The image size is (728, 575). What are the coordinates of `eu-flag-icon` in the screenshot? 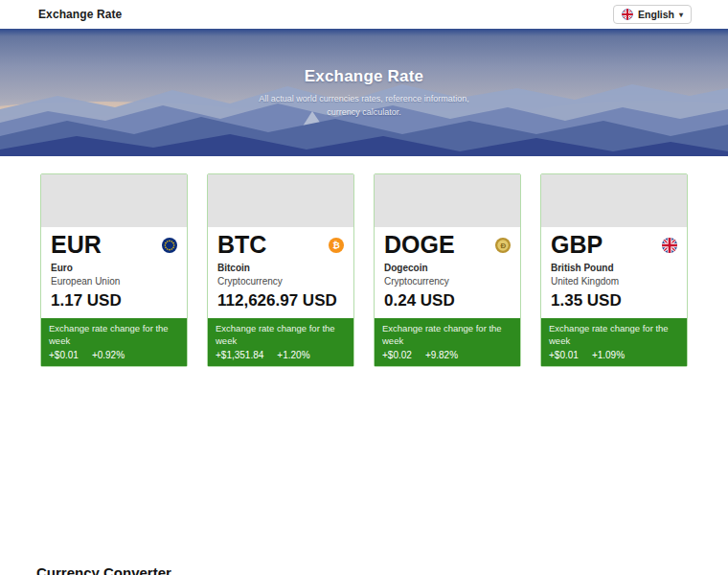 It's located at (170, 245).